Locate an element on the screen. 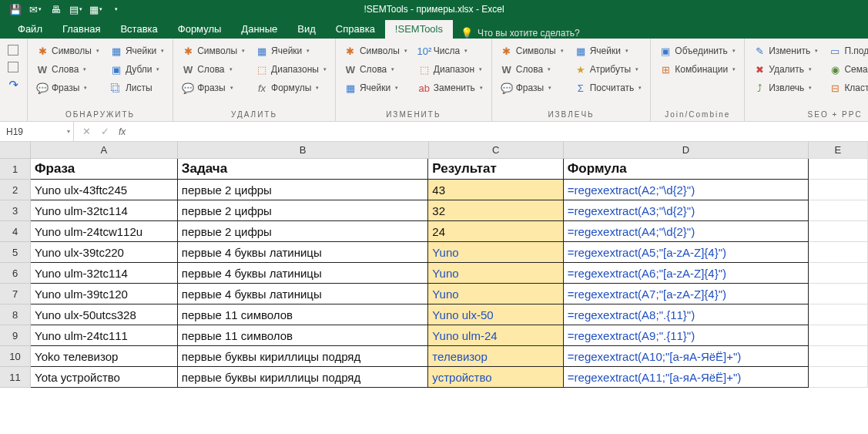 The image size is (868, 434). row-header: 11 is located at coordinates (15, 378).